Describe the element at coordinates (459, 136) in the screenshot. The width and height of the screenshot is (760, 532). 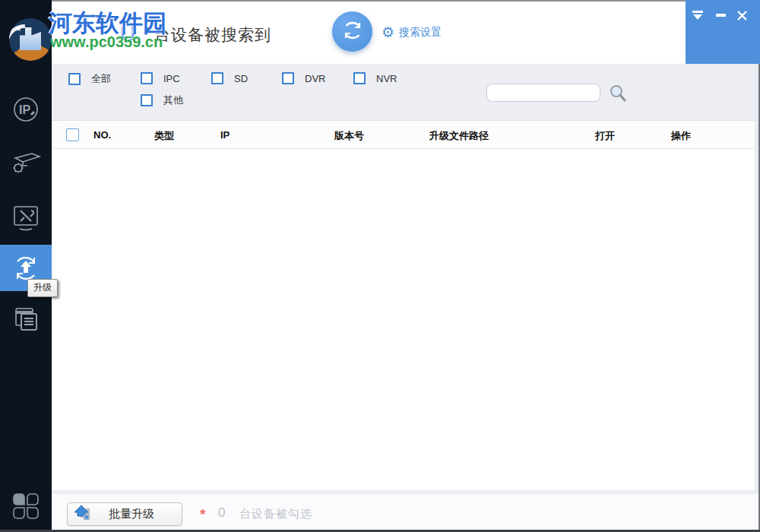
I see `column-upgrade-file-path: 升级文件路径` at that location.